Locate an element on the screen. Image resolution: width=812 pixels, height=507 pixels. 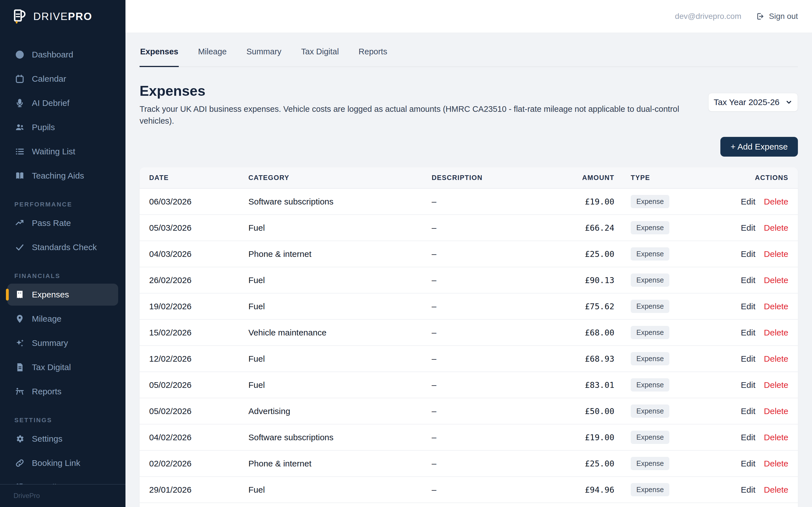
document-icon is located at coordinates (20, 368).